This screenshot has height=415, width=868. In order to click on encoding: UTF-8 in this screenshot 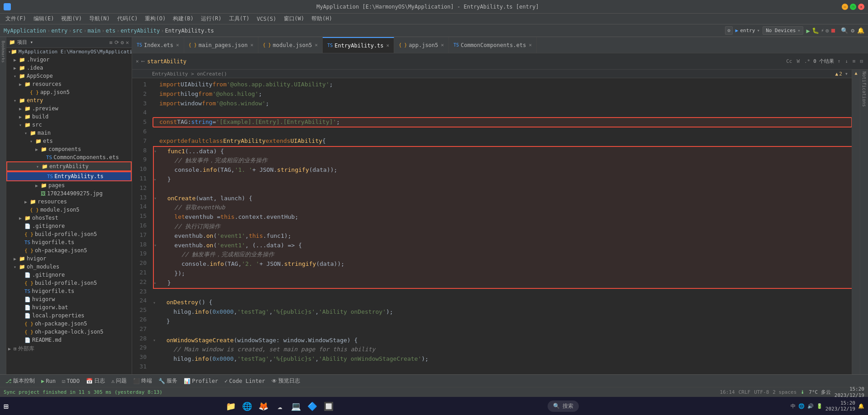, I will do `click(761, 392)`.